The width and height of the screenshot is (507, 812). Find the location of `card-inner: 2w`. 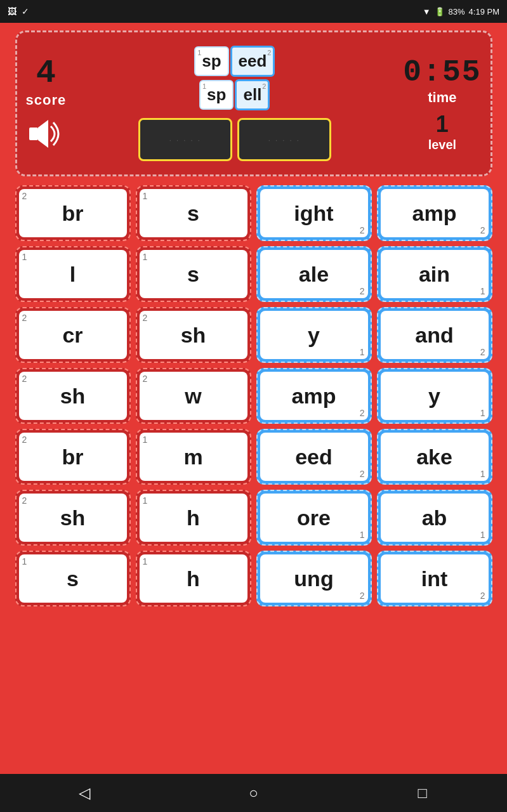

card-inner: 2w is located at coordinates (194, 396).